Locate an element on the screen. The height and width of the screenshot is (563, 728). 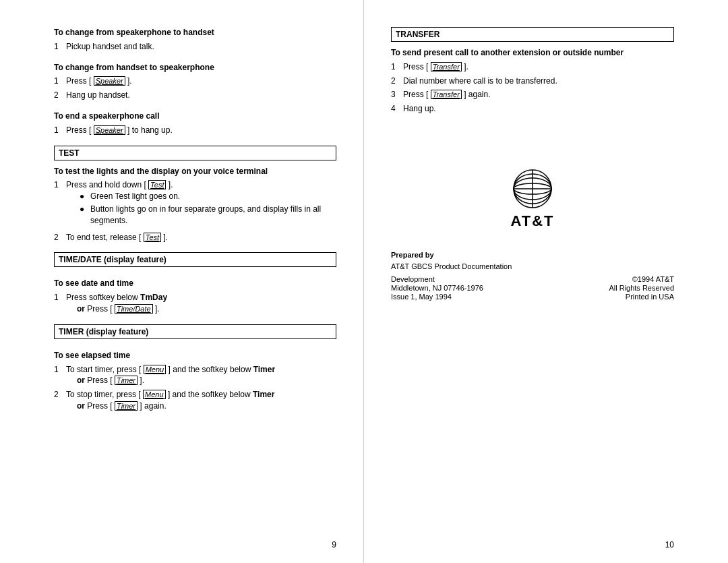
subsection-title: To see date and time is located at coordinates (195, 283).